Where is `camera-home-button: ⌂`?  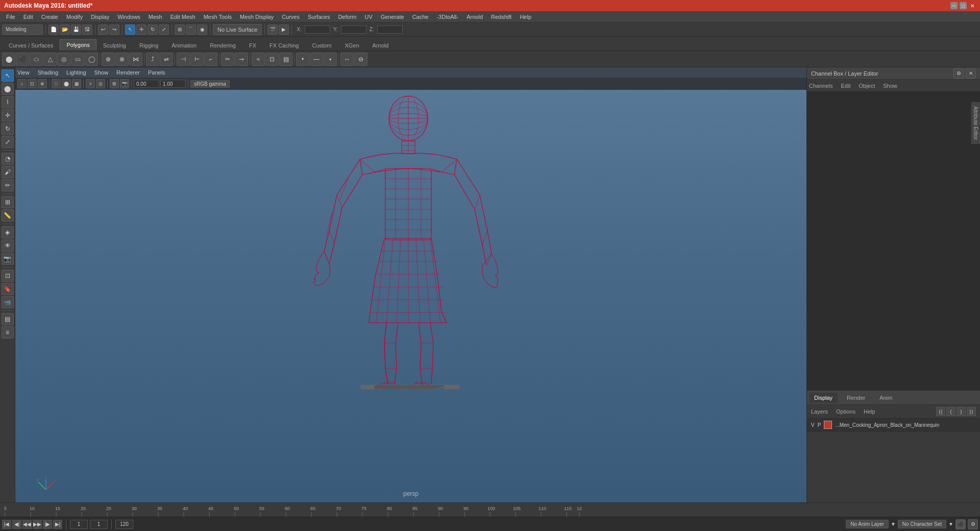
camera-home-button: ⌂ is located at coordinates (22, 84).